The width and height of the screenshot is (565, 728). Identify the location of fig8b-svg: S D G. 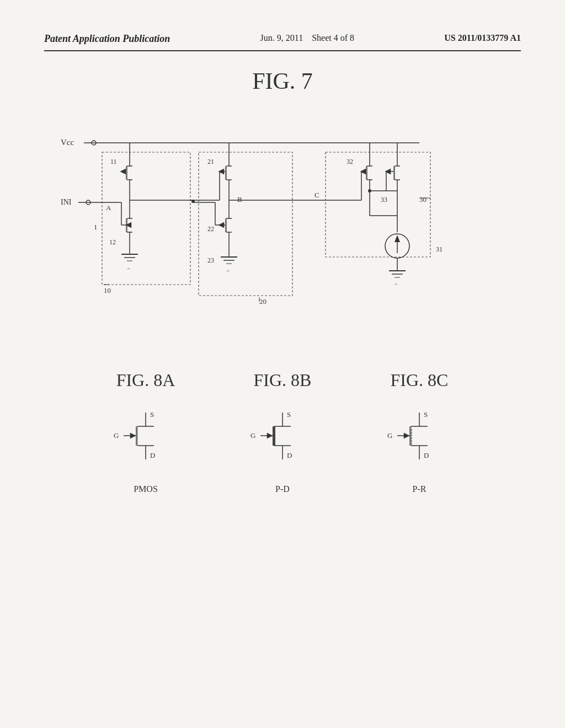
(282, 443).